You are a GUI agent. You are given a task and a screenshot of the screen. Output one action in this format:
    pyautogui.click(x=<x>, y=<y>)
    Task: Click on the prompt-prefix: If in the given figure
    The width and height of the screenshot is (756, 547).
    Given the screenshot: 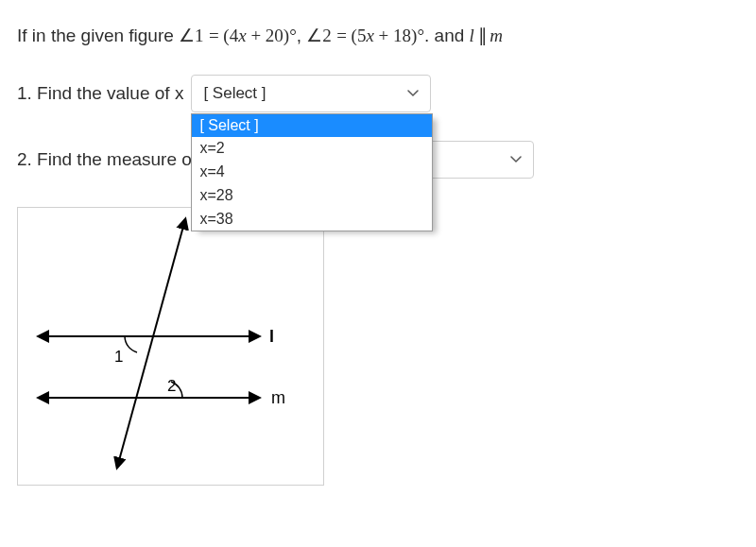 What is the action you would take?
    pyautogui.click(x=98, y=36)
    